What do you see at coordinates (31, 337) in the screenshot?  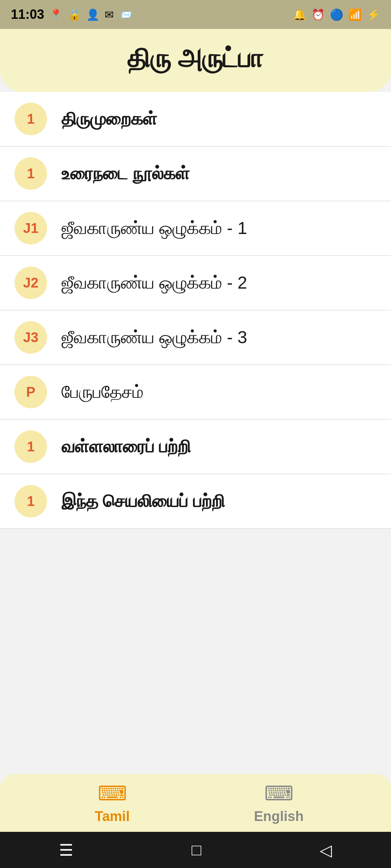 I see `list-item-badge: J3` at bounding box center [31, 337].